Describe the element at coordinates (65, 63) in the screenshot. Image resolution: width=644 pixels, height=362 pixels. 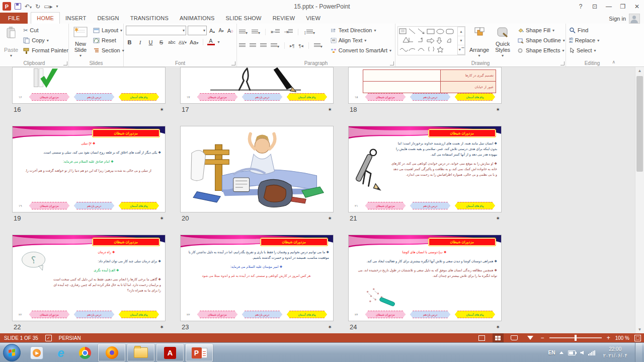
I see `clipboard-dialog-launcher` at that location.